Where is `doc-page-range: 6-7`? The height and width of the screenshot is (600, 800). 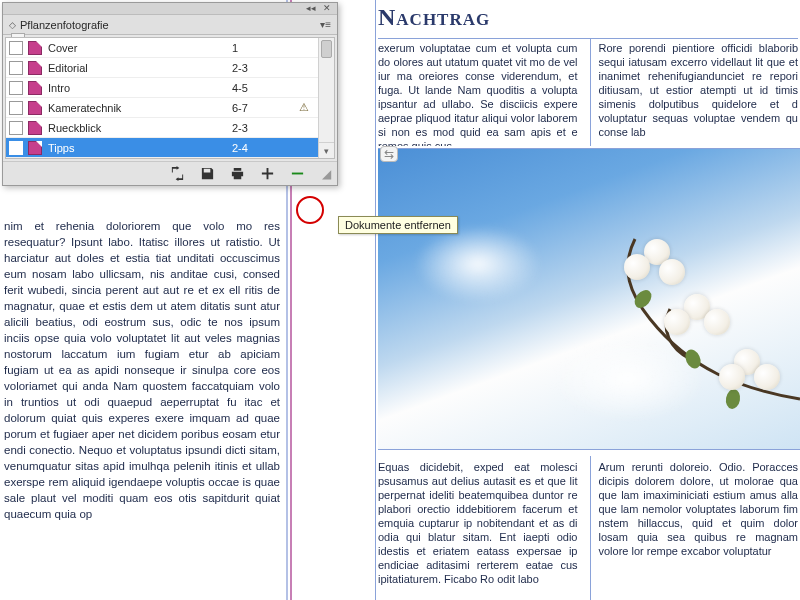 doc-page-range: 6-7 is located at coordinates (262, 108).